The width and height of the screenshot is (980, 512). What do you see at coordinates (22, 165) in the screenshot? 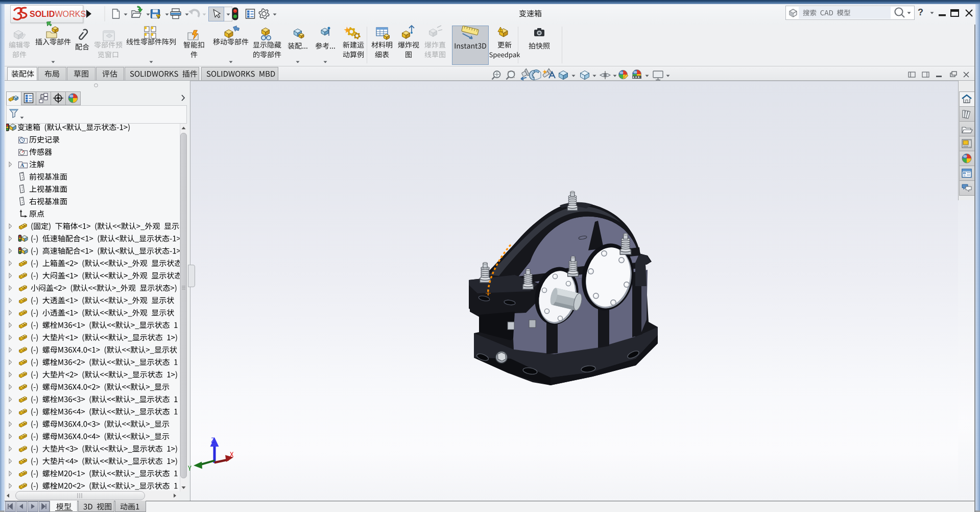
I see `svg-text: A` at bounding box center [22, 165].